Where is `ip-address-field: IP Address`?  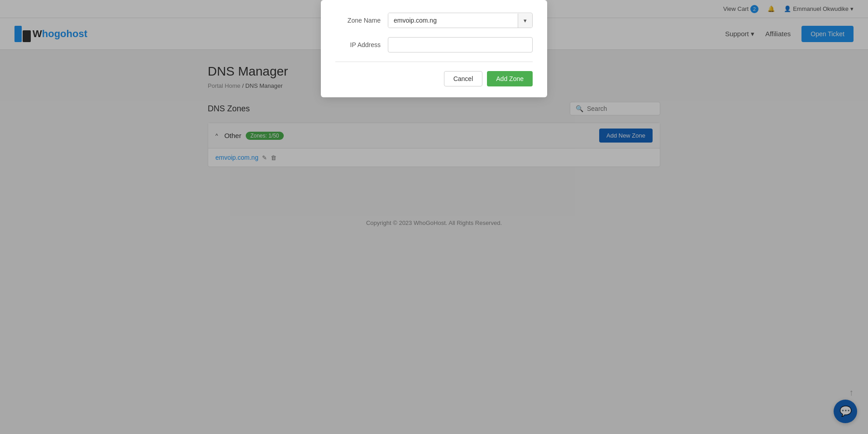 ip-address-field: IP Address is located at coordinates (434, 45).